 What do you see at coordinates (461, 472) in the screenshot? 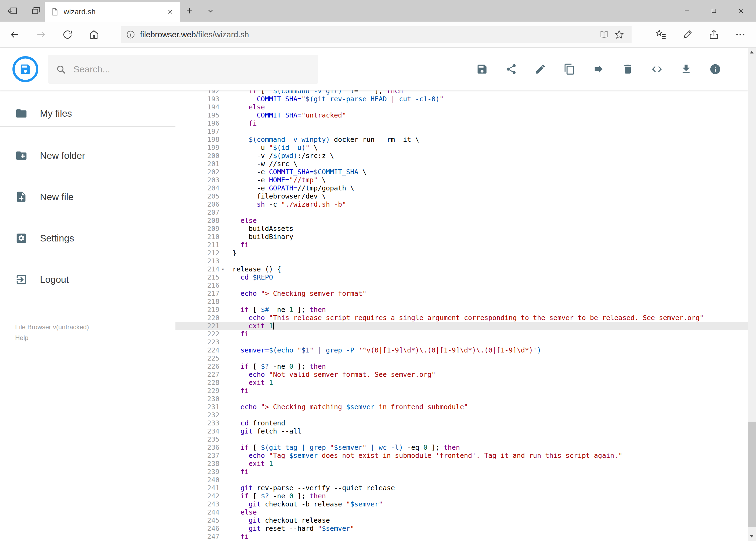
I see `code-line: 239 fi` at bounding box center [461, 472].